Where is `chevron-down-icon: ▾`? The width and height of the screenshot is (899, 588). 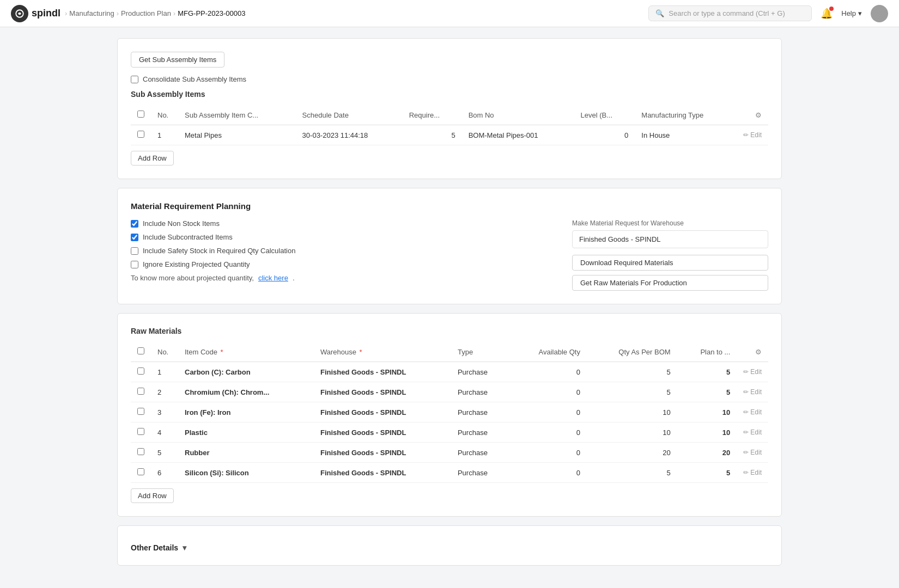 chevron-down-icon: ▾ is located at coordinates (184, 548).